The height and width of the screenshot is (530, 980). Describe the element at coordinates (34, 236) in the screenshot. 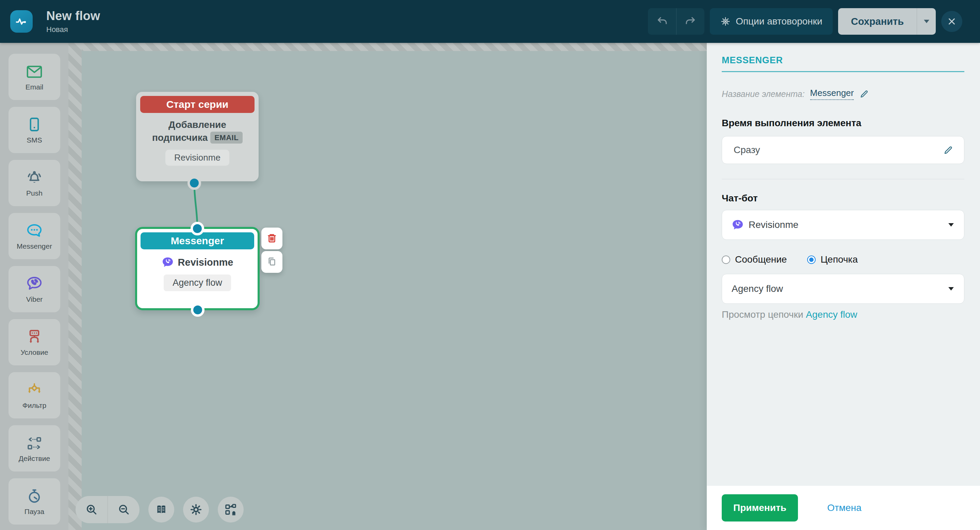

I see `sidebar-item-messenger: Messenger` at that location.